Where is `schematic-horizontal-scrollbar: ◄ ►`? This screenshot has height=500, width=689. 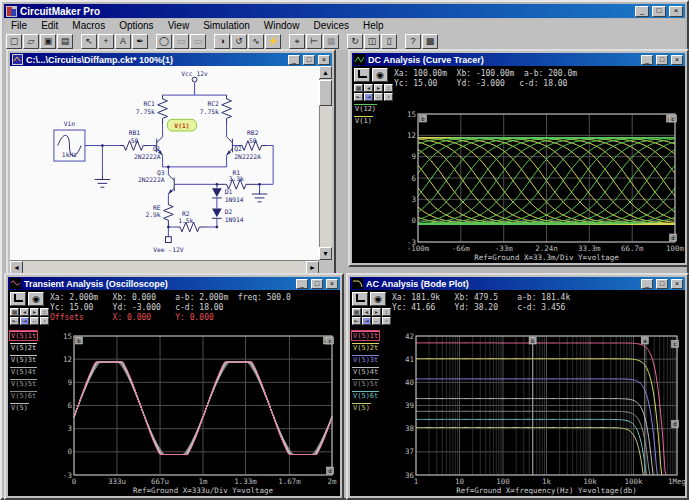 schematic-horizontal-scrollbar: ◄ ► is located at coordinates (164, 266).